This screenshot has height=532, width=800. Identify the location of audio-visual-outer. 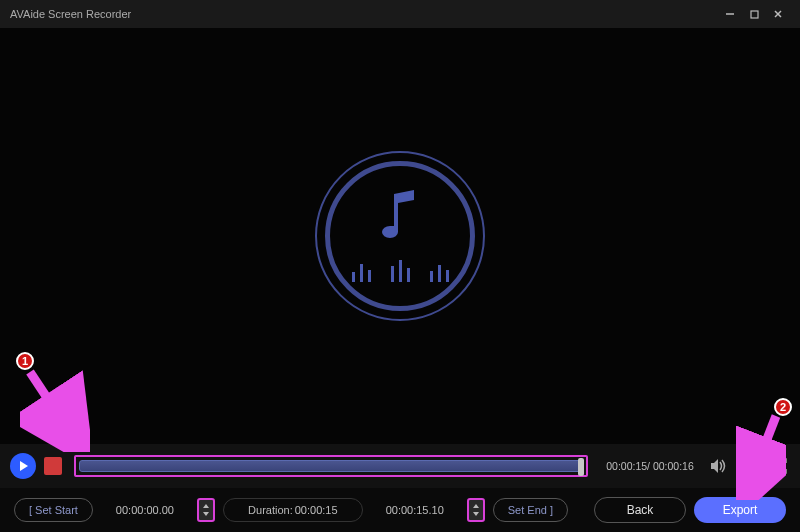
(400, 236).